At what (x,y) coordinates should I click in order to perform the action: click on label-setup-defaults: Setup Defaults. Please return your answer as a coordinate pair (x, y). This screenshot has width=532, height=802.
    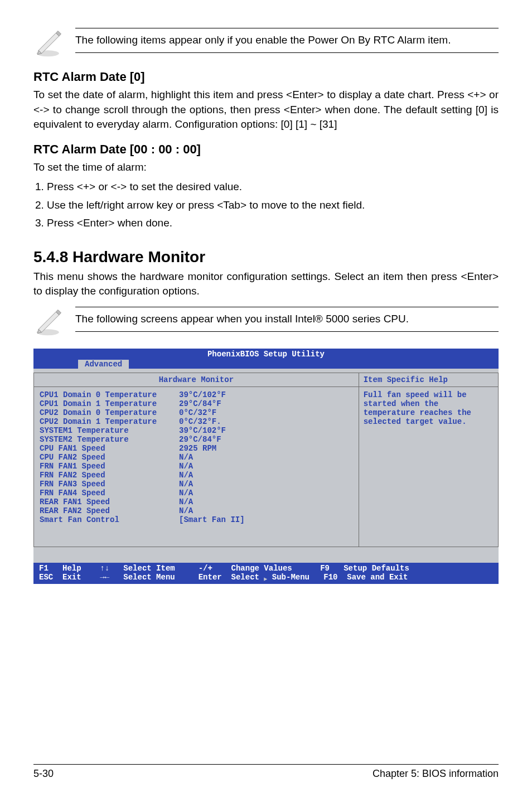
    Looking at the image, I should click on (376, 568).